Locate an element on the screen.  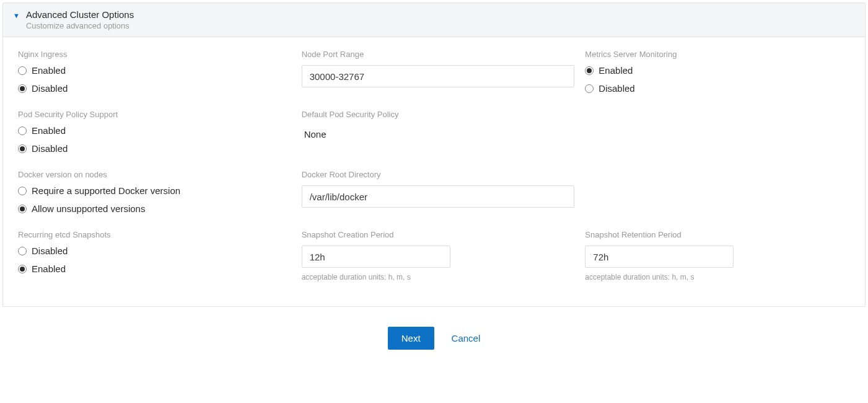
field-label: Snapshot Creation Period is located at coordinates (434, 234).